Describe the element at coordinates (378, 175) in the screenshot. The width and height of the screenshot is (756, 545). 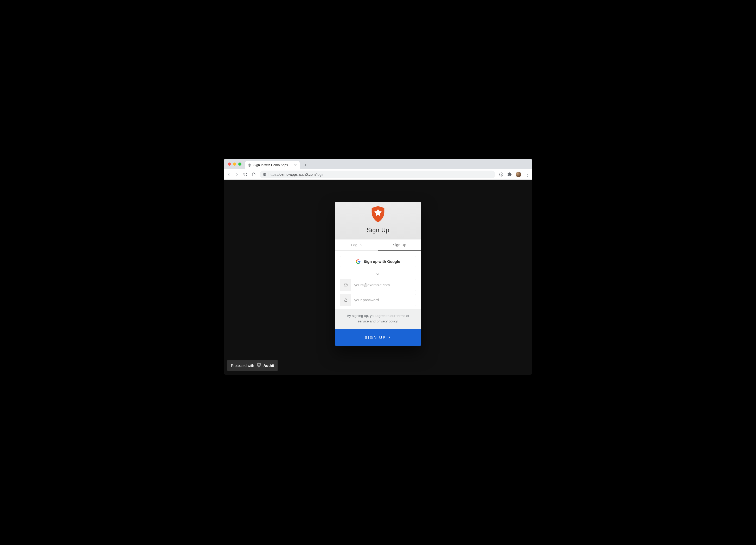
I see `browser-toolbar: https://demo-apps.auth0.com/login ⋮` at that location.